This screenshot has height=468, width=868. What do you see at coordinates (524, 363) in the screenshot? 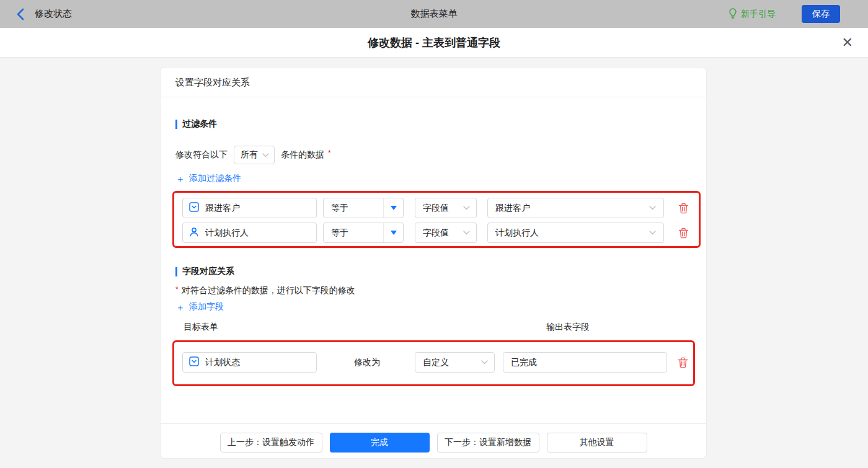
I see `custom-value: 已完成` at bounding box center [524, 363].